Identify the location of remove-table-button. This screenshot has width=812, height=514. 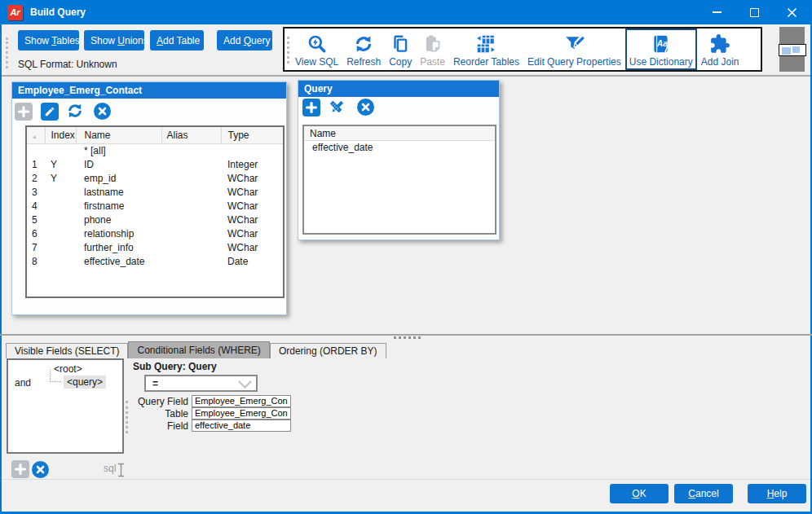
(103, 111).